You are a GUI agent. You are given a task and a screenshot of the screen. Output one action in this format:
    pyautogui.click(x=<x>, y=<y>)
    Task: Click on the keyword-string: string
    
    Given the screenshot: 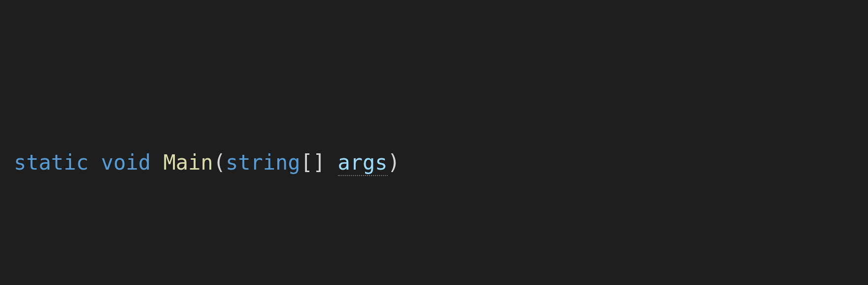 What is the action you would take?
    pyautogui.click(x=263, y=163)
    